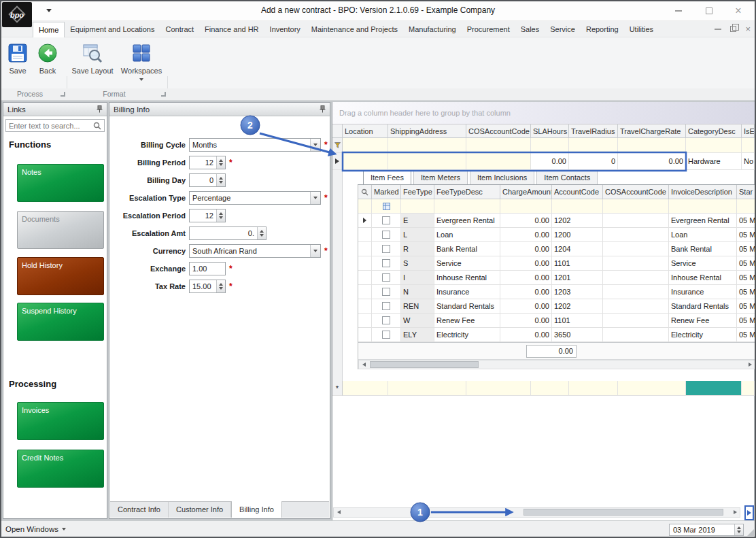 The height and width of the screenshot is (538, 756). I want to click on horizontal-scrollbar-thumb, so click(623, 512).